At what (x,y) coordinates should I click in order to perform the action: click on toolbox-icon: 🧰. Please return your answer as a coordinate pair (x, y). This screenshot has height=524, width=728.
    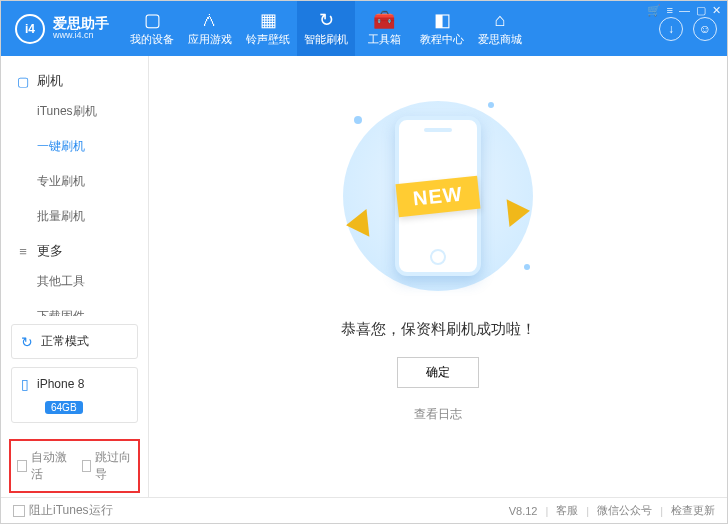
    Looking at the image, I should click on (384, 20).